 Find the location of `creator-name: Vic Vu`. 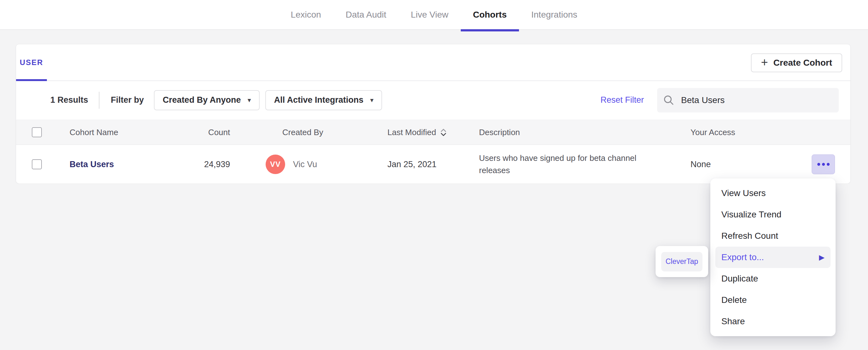

creator-name: Vic Vu is located at coordinates (305, 164).